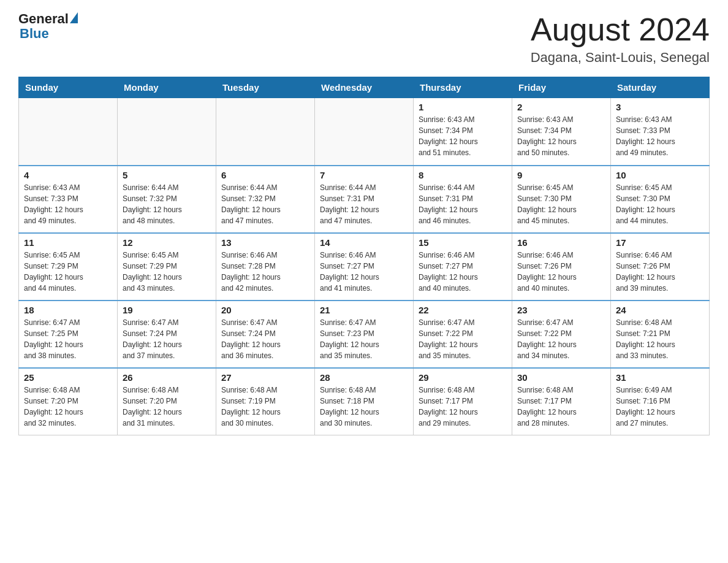 The height and width of the screenshot is (563, 728). Describe the element at coordinates (364, 175) in the screenshot. I see `day-number: 7` at that location.